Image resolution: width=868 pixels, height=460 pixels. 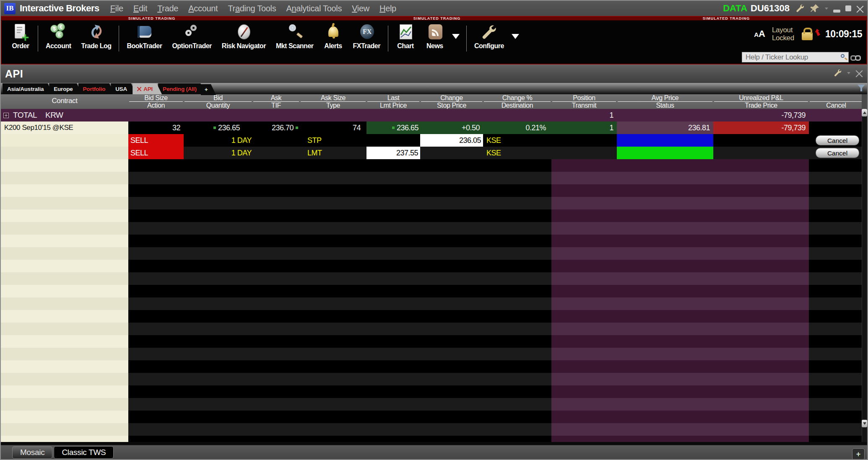 I want to click on toolbar-button-account: $€£Account, so click(x=59, y=36).